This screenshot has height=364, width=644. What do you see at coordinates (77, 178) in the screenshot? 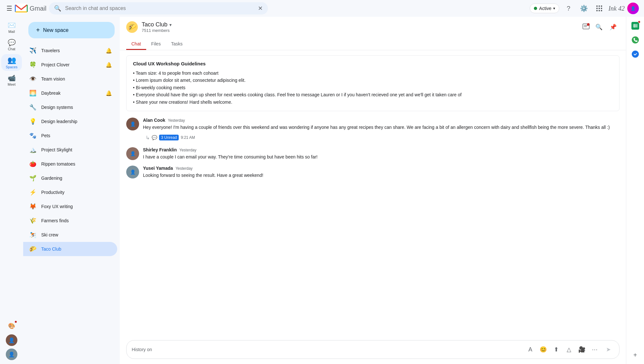
I see `item-name: Gardening` at bounding box center [77, 178].